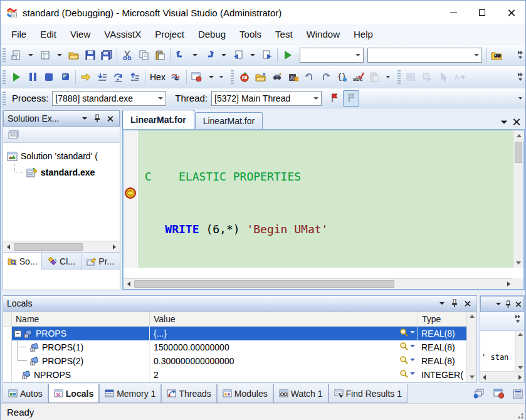 This screenshot has width=526, height=420. I want to click on find-combo, so click(425, 55).